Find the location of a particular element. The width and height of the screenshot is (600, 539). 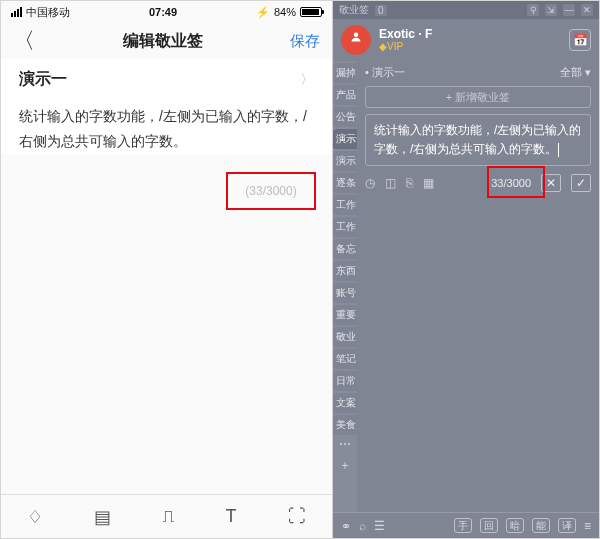

note-title-row: 演示一 〉 is located at coordinates (166, 78).